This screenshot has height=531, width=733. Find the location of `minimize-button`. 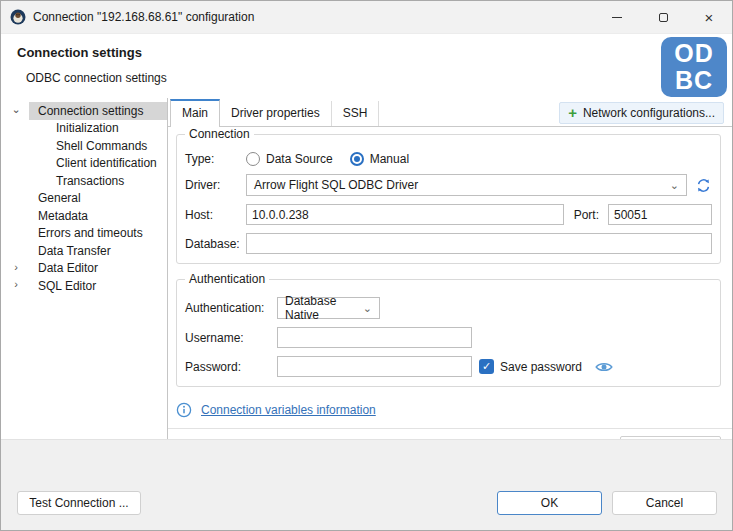

minimize-button is located at coordinates (617, 17).